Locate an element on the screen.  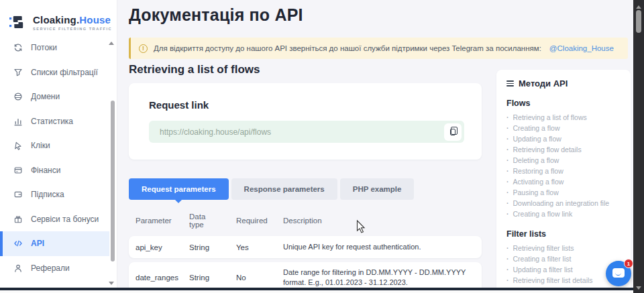
code-icon is located at coordinates (18, 243).